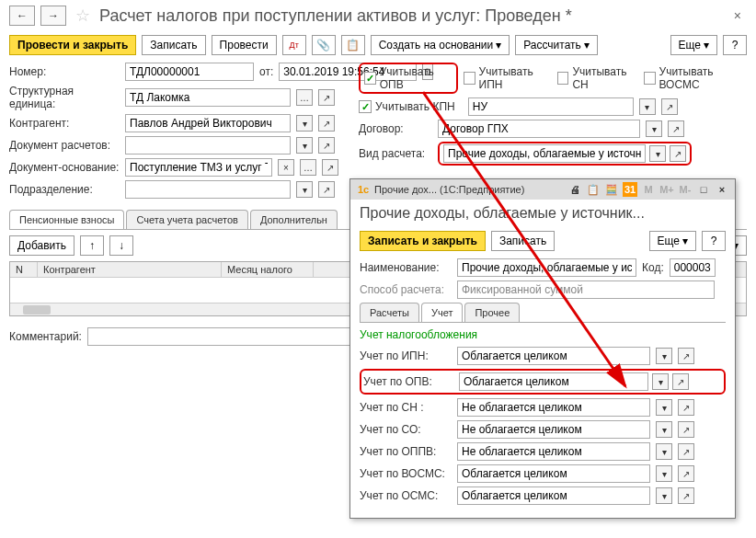  I want to click on kpn-checkbox, so click(365, 107).